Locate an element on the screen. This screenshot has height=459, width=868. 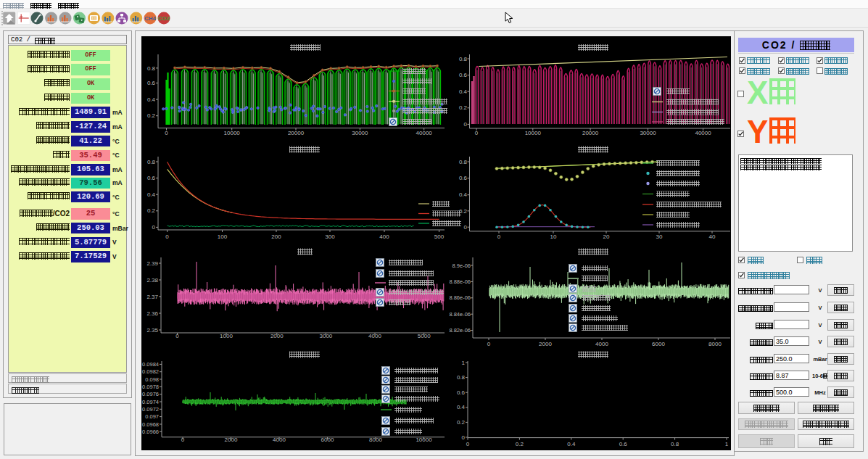
svg-text: 8.84e-06 is located at coordinates (460, 315).